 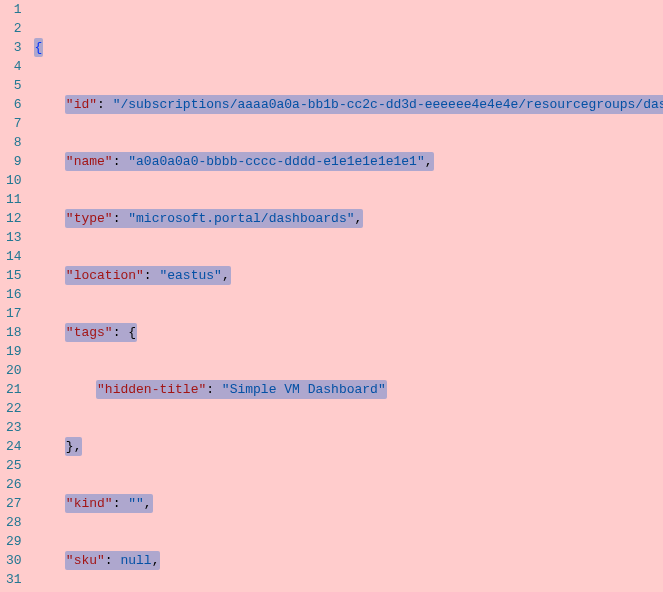 What do you see at coordinates (14, 294) in the screenshot?
I see `line-number: 16` at bounding box center [14, 294].